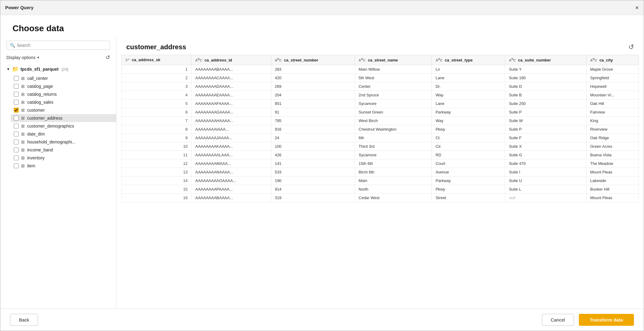 This screenshot has height=331, width=644. Describe the element at coordinates (468, 103) in the screenshot. I see `table-cell: Lane` at that location.